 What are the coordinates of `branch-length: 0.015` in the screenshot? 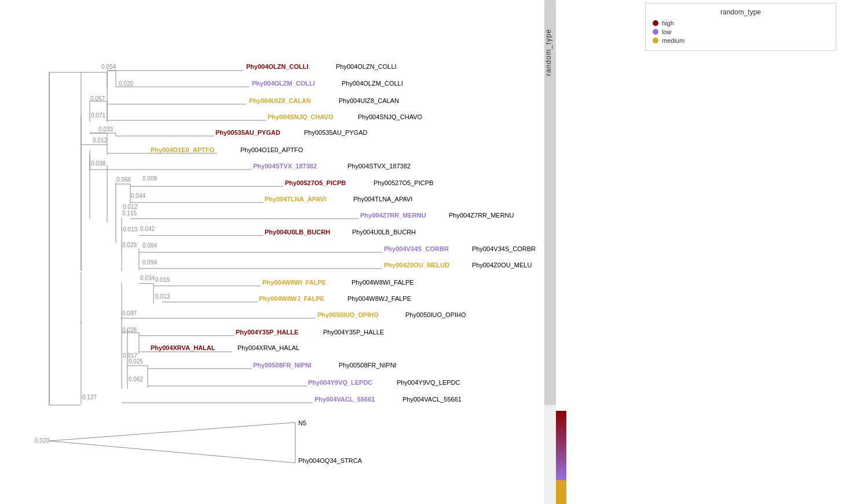 It's located at (162, 280).